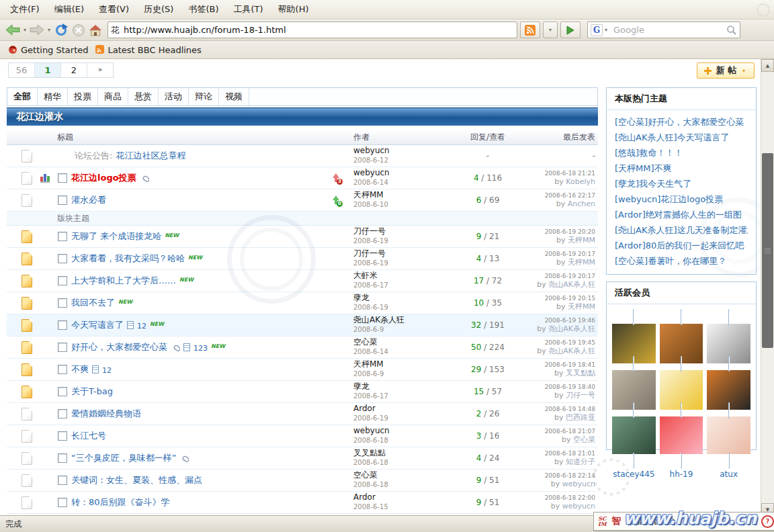  I want to click on menu-item: 编辑(E), so click(69, 9).